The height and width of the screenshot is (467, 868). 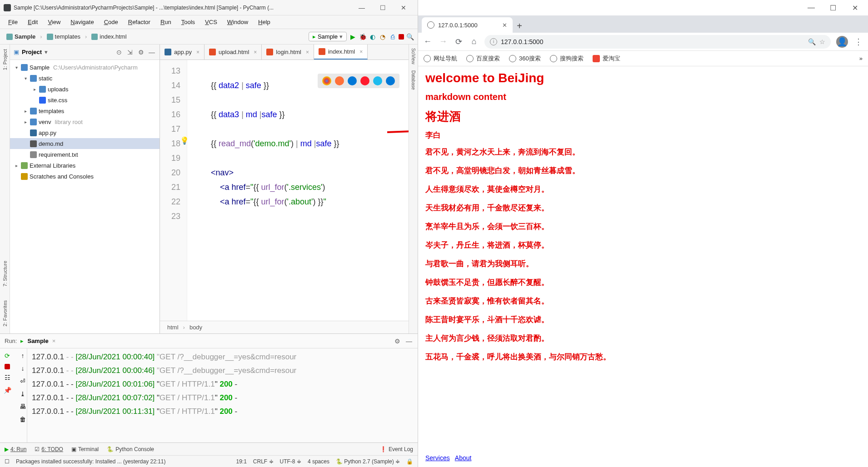 What do you see at coordinates (23, 368) in the screenshot?
I see `down-icon: ↓` at bounding box center [23, 368].